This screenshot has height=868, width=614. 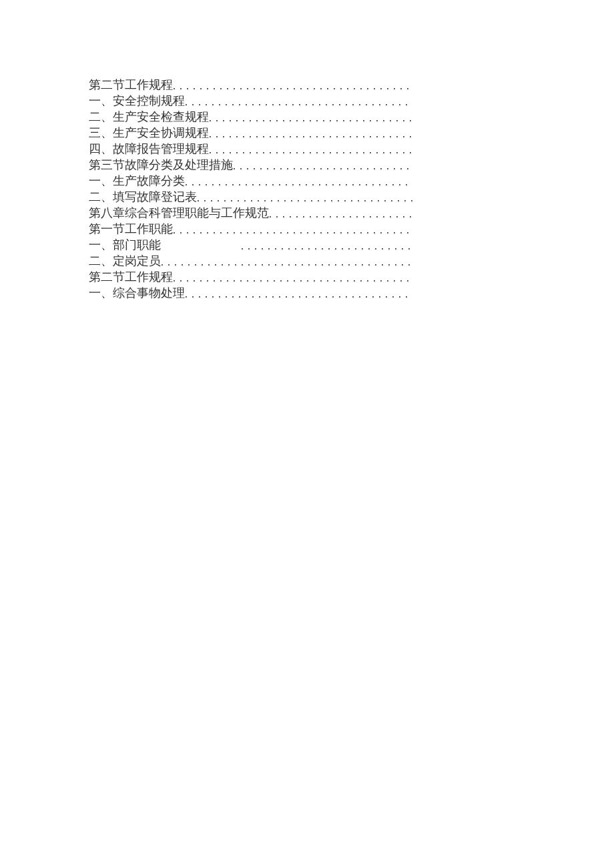 I want to click on toc-text: 三、生产安全协调规程, so click(x=149, y=133).